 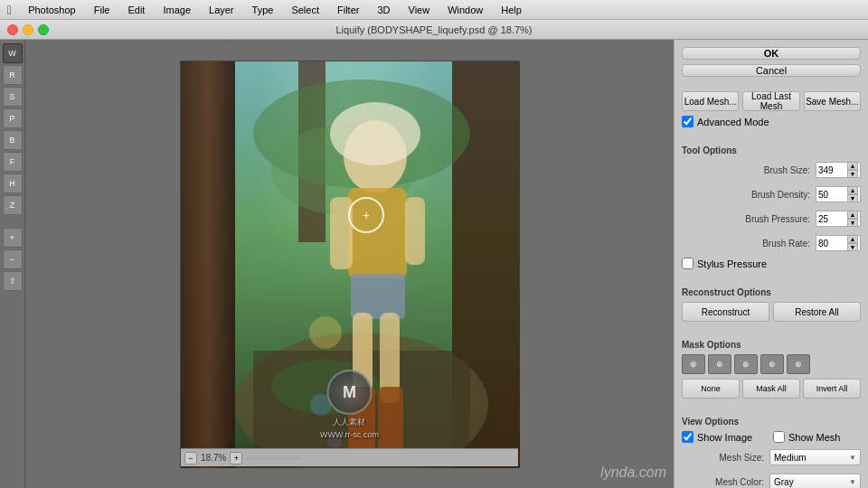 What do you see at coordinates (814, 437) in the screenshot?
I see `show-mesh-label: Show Mesh` at bounding box center [814, 437].